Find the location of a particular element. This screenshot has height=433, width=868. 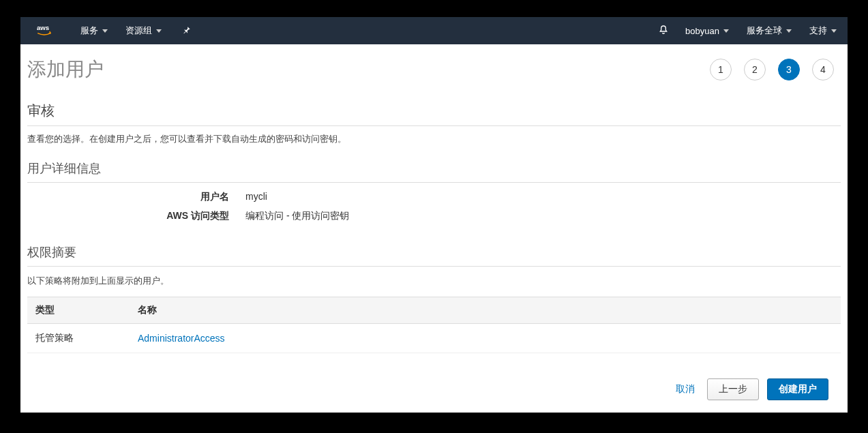

previous-button: 上一步 is located at coordinates (733, 389).